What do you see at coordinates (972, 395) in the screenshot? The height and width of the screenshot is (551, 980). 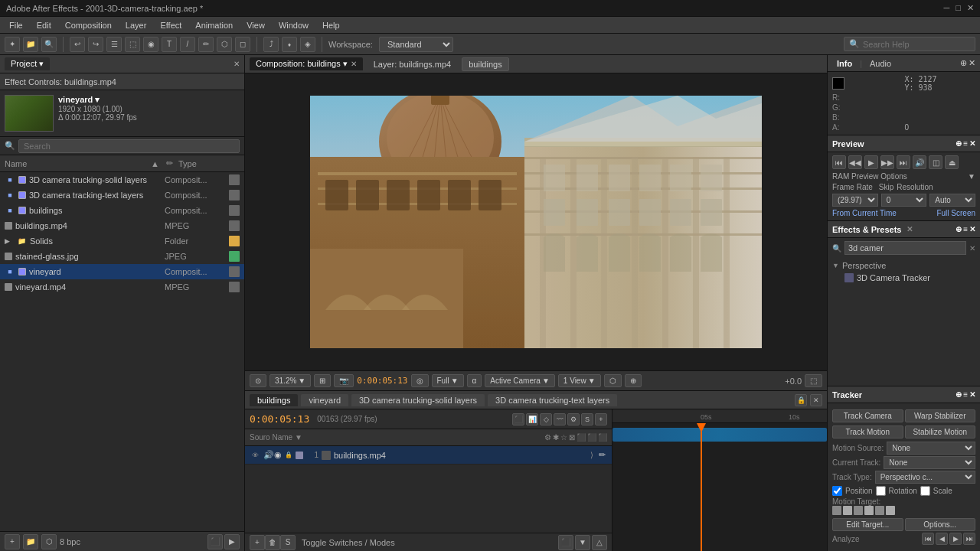 I see `tracker-close: ✕` at bounding box center [972, 395].